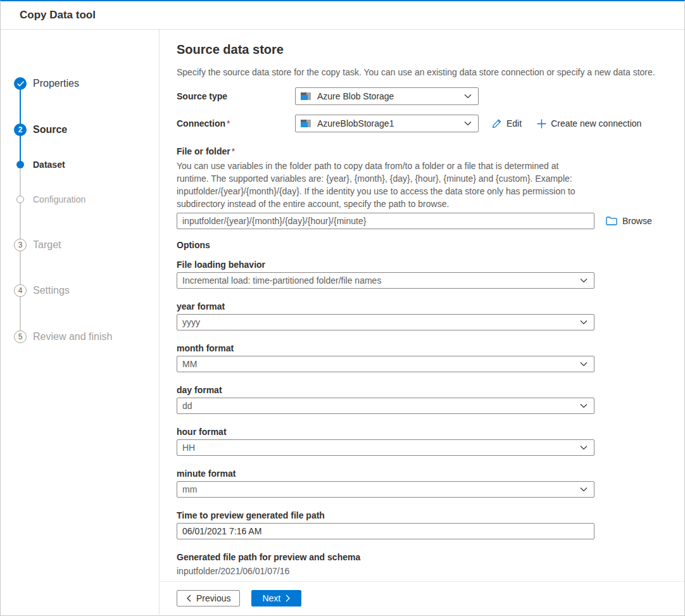 This screenshot has height=616, width=685. I want to click on file-or-folder-input, so click(386, 221).